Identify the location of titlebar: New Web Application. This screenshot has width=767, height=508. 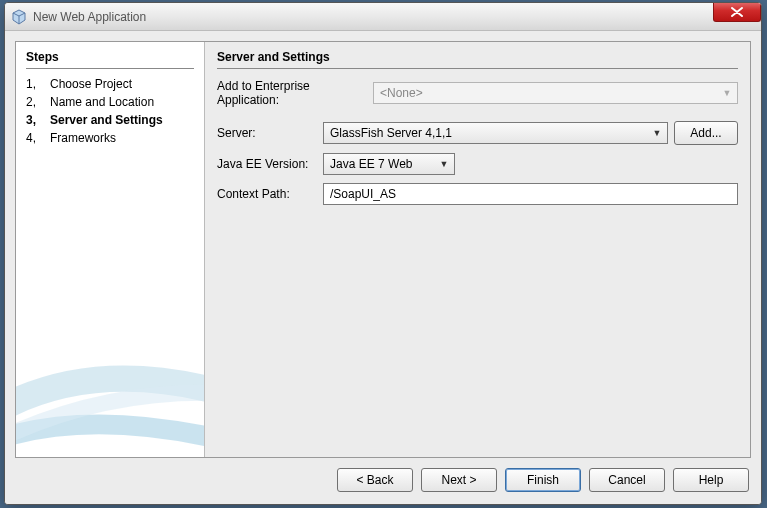
(383, 17).